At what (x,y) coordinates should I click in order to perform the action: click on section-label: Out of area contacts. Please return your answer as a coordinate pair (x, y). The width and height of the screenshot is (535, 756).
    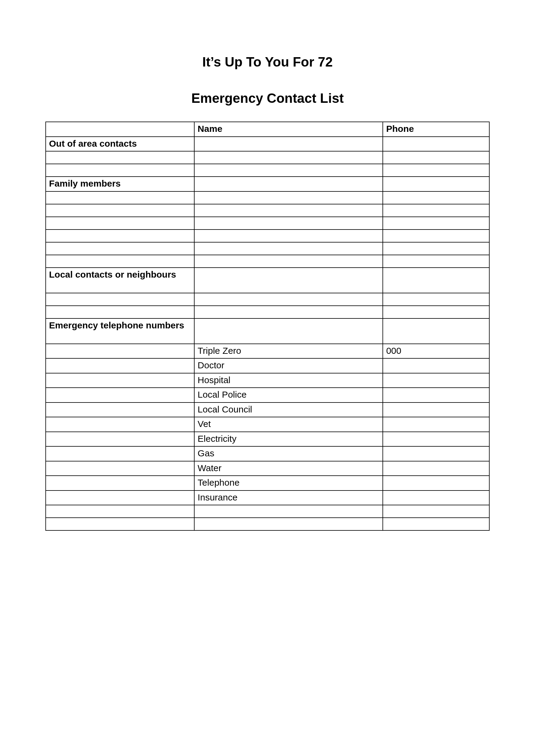
    Looking at the image, I should click on (120, 144).